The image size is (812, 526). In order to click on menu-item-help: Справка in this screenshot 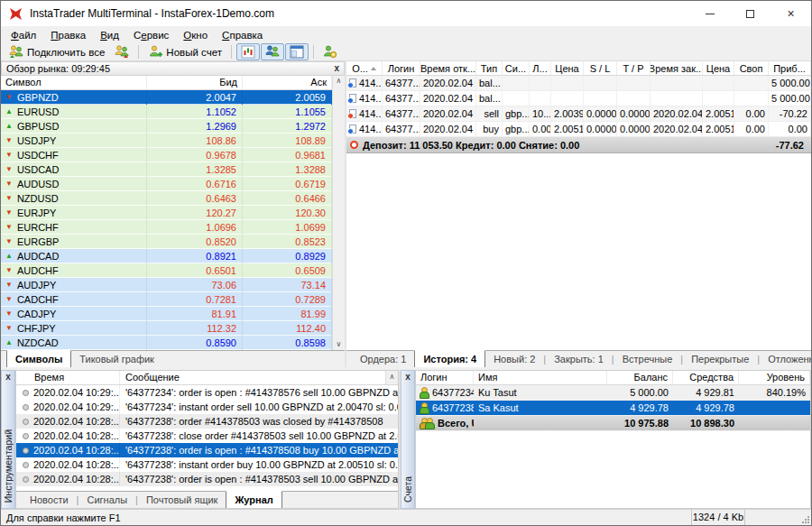, I will do `click(242, 35)`.